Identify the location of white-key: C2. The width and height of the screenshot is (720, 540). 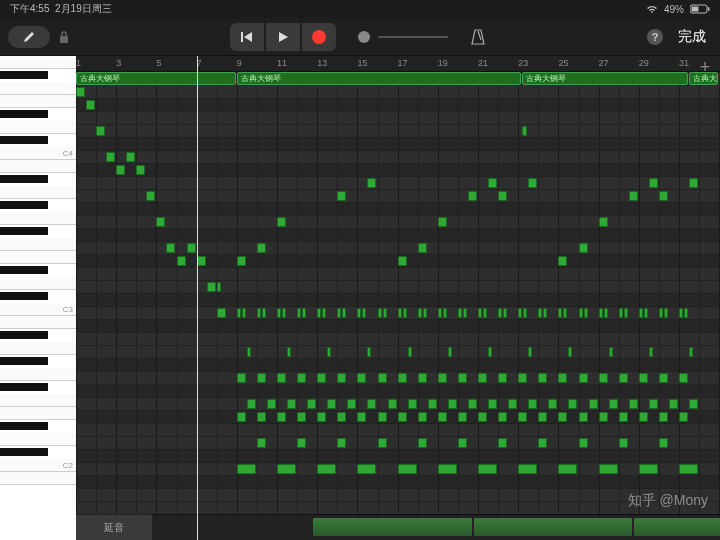
(38, 466).